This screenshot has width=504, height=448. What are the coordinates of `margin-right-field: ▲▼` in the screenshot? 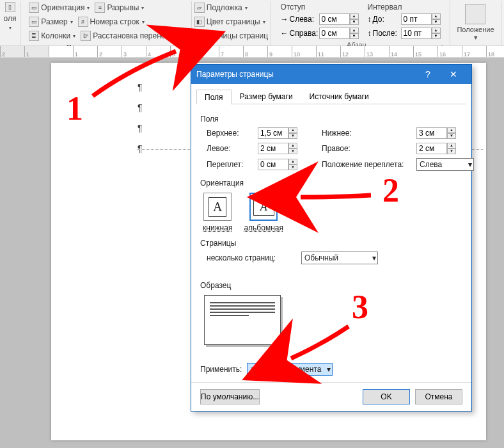 It's located at (446, 148).